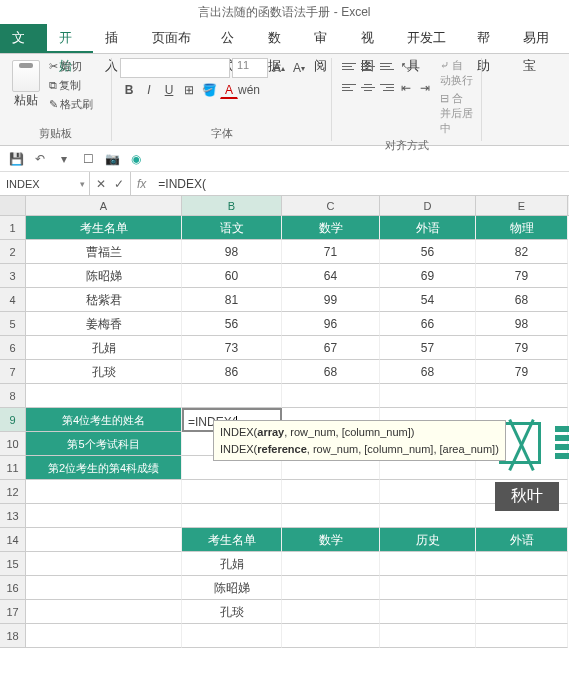 This screenshot has height=680, width=569. I want to click on tab-dev: 开发工具, so click(430, 38).